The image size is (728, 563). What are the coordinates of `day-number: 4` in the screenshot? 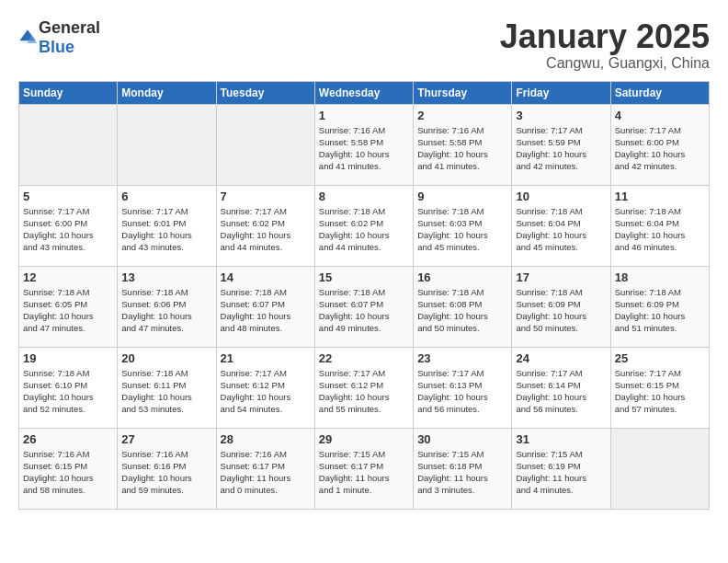 It's located at (660, 116).